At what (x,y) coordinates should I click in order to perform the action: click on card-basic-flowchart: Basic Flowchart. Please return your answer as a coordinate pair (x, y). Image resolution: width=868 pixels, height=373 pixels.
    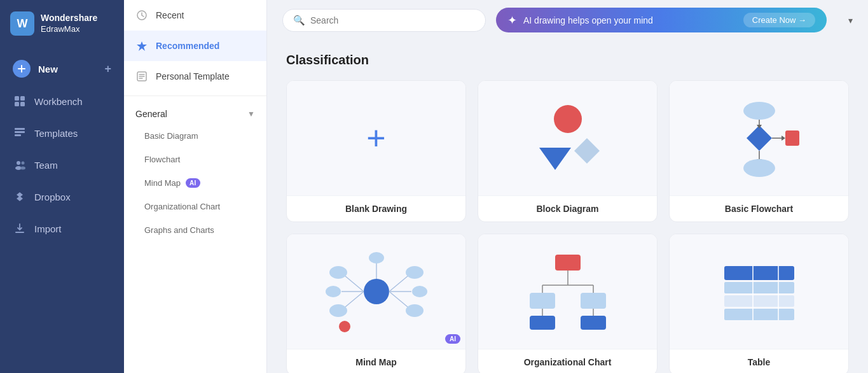
    Looking at the image, I should click on (759, 151).